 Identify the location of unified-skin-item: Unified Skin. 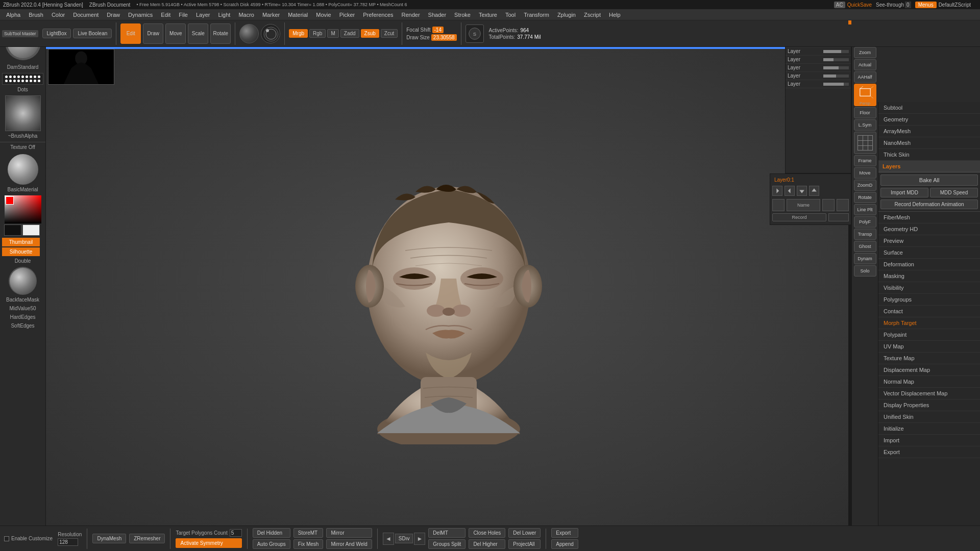
(929, 417).